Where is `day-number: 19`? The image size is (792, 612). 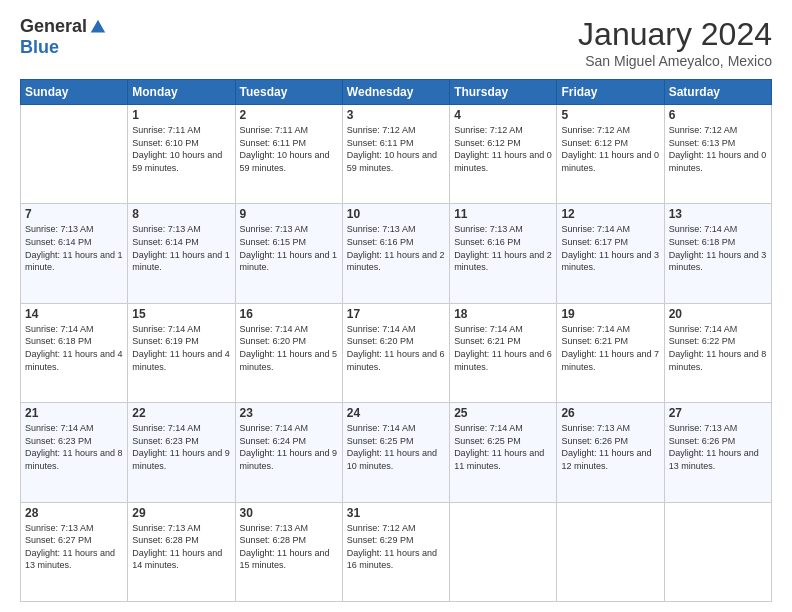 day-number: 19 is located at coordinates (610, 314).